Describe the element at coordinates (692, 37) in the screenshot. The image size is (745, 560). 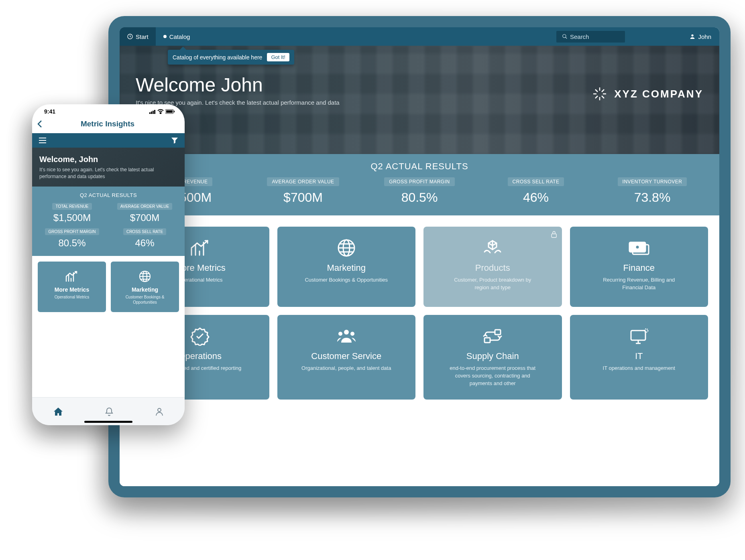
I see `user-icon` at that location.